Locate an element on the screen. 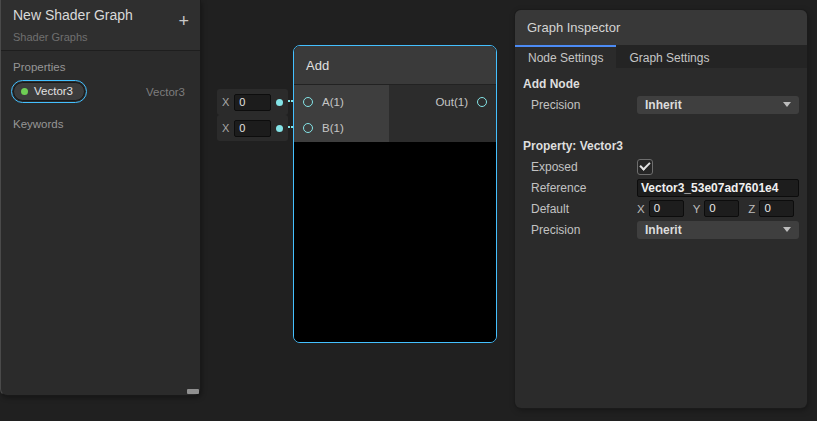 The image size is (817, 421). default-y-field: 0 is located at coordinates (722, 208).